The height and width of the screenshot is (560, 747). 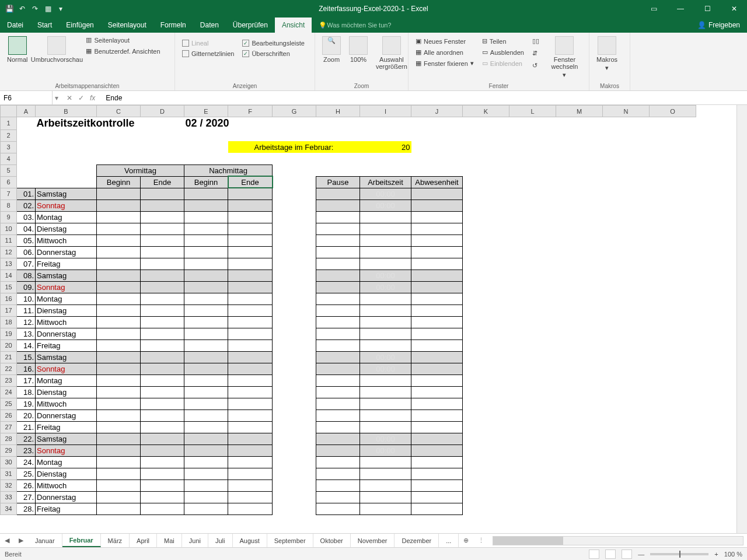 What do you see at coordinates (607, 54) in the screenshot?
I see `macros-button: Makros ▾` at bounding box center [607, 54].